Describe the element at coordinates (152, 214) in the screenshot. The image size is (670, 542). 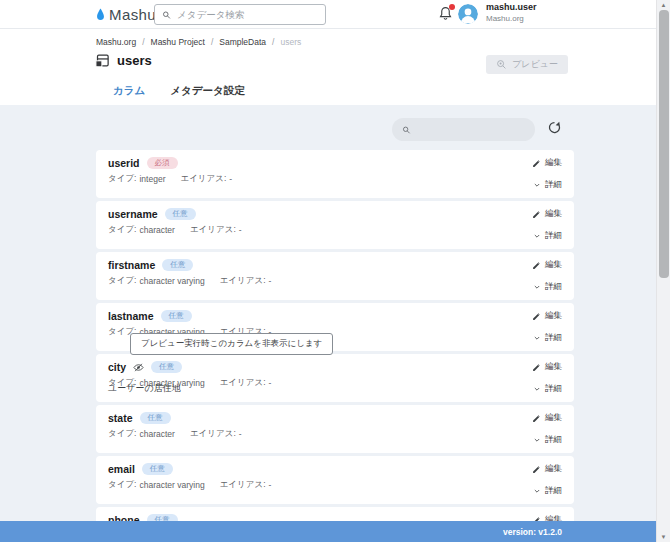
I see `column-card-header: username 任意` at that location.